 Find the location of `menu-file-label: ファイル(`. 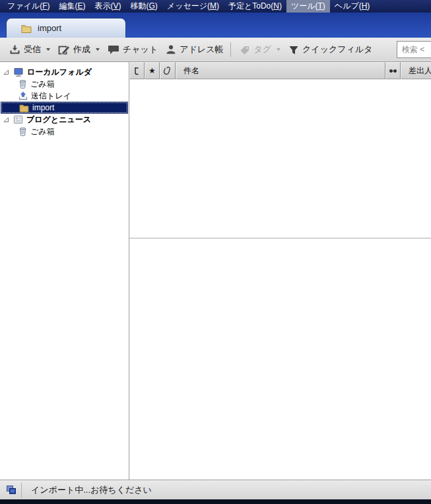

menu-file-label: ファイル( is located at coordinates (25, 6).